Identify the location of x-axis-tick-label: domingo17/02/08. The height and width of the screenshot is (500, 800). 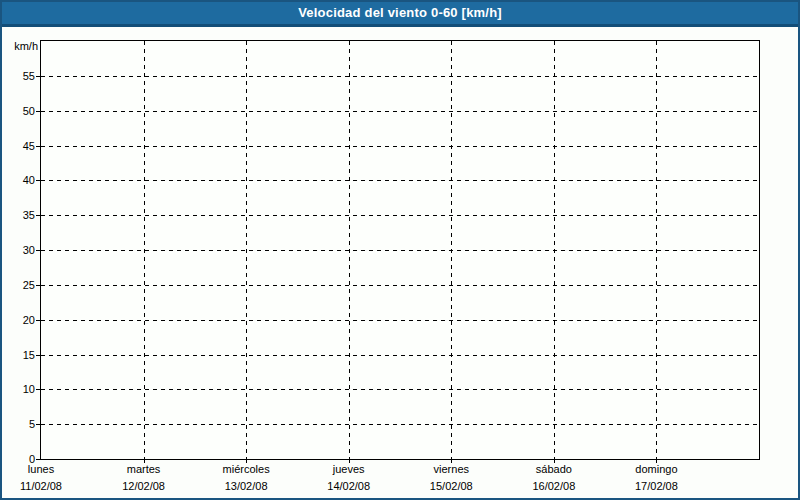
(656, 478).